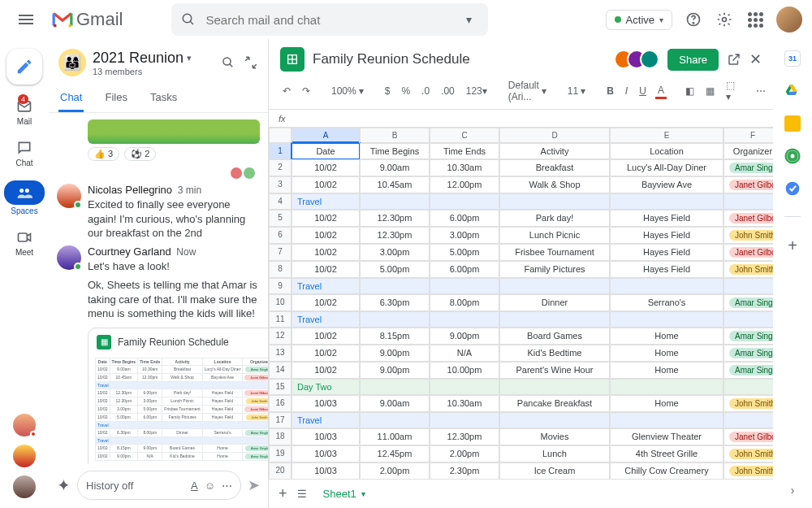 The height and width of the screenshot is (508, 812). Describe the element at coordinates (344, 494) in the screenshot. I see `sheet-tab: Sheet1▾` at that location.